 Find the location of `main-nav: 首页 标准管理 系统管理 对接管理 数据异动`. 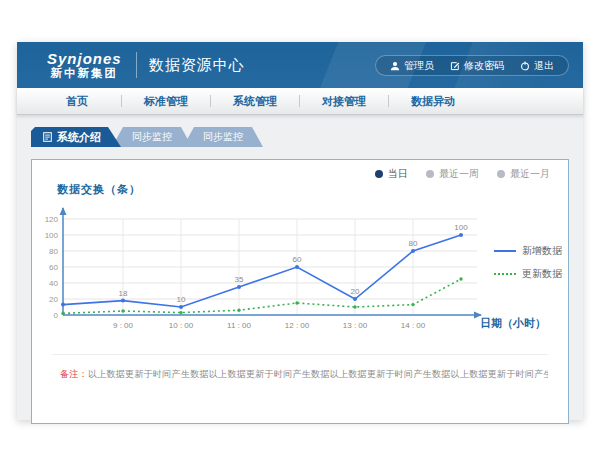

main-nav: 首页 标准管理 系统管理 对接管理 数据异动 is located at coordinates (300, 102).